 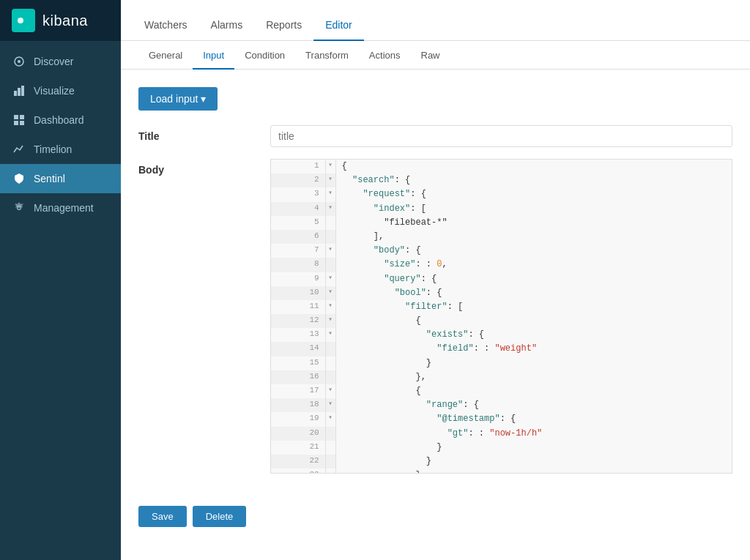 I want to click on kibana-logo-icon, so click(x=23, y=20).